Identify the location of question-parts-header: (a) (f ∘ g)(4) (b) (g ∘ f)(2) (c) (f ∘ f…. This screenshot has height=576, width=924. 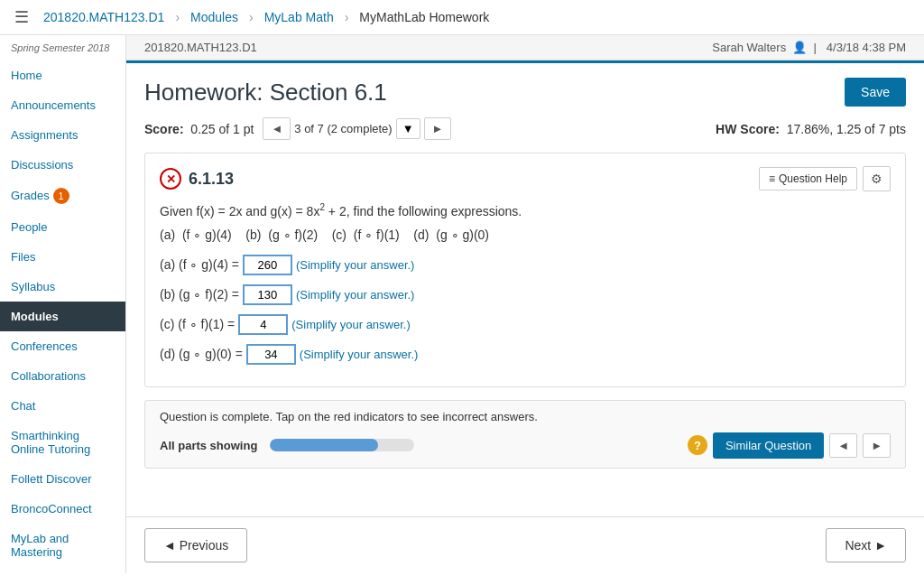
(525, 235).